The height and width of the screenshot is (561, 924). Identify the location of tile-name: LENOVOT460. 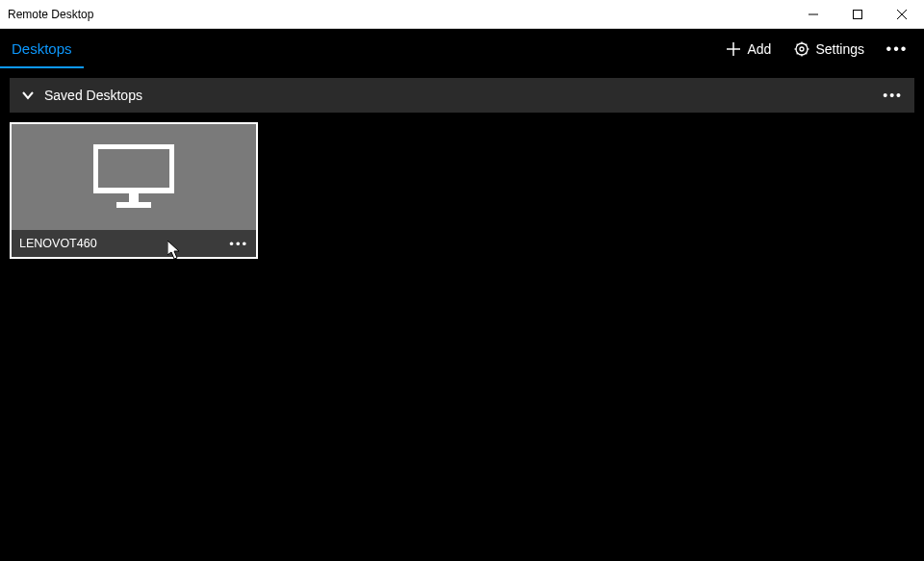
(58, 243).